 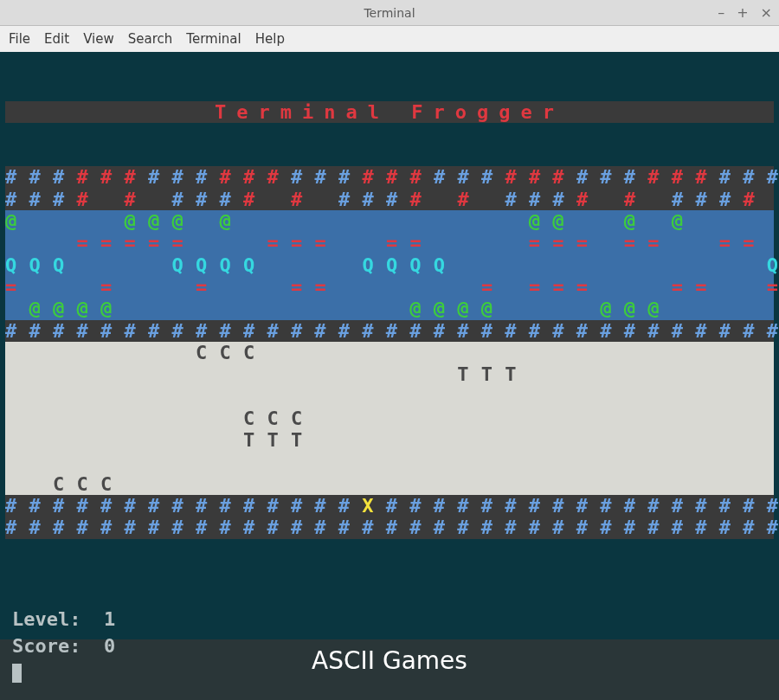 What do you see at coordinates (390, 308) in the screenshot?
I see `game-row: @ @ @ @ @ @ @ @ @ @ @` at bounding box center [390, 308].